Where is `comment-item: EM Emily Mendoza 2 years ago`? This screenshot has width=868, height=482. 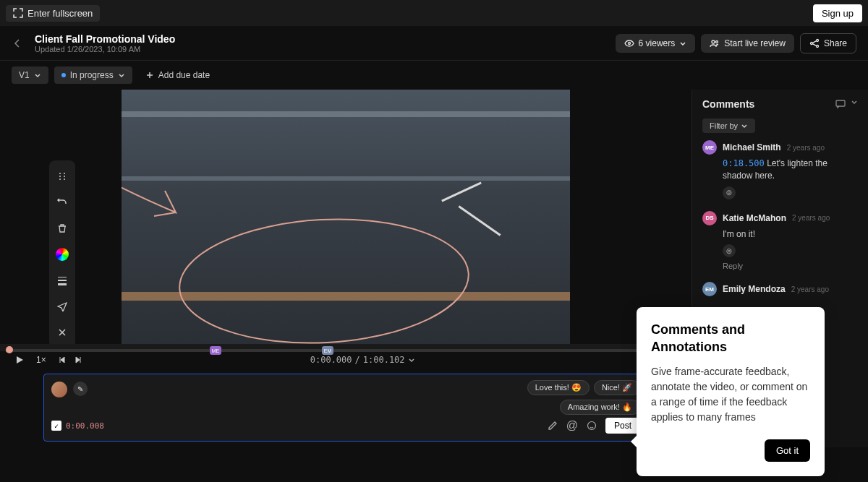 comment-item: EM Emily Mendoza 2 years ago is located at coordinates (780, 289).